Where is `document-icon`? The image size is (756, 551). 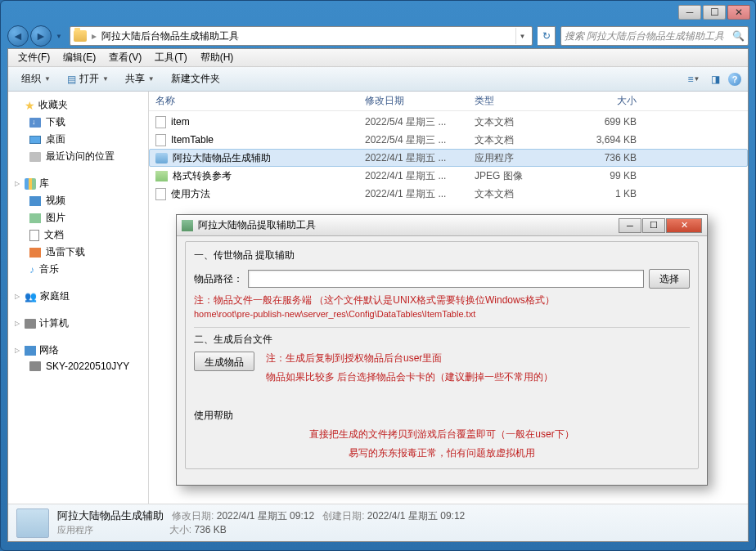
document-icon is located at coordinates (34, 235).